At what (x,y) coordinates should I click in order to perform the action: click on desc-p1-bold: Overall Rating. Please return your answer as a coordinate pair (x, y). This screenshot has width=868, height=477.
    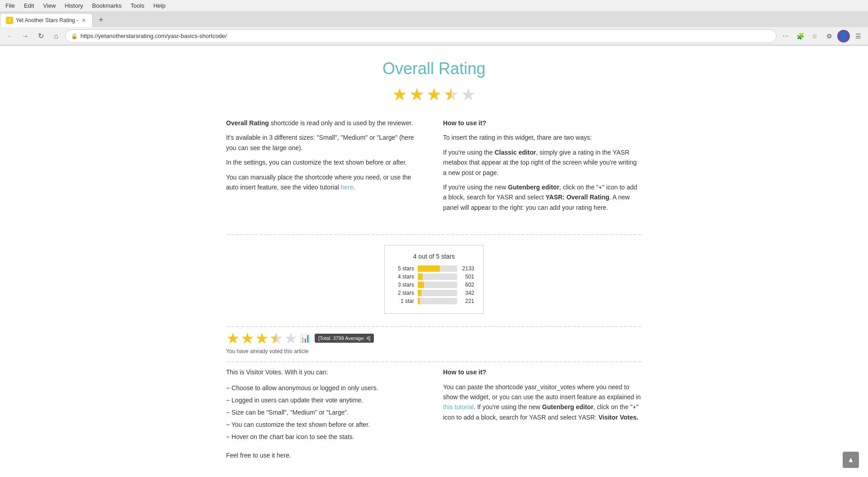
    Looking at the image, I should click on (248, 123).